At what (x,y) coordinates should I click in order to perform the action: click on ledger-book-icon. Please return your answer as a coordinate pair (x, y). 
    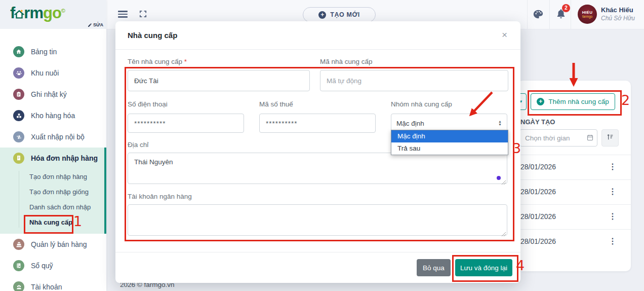
    Looking at the image, I should click on (19, 266).